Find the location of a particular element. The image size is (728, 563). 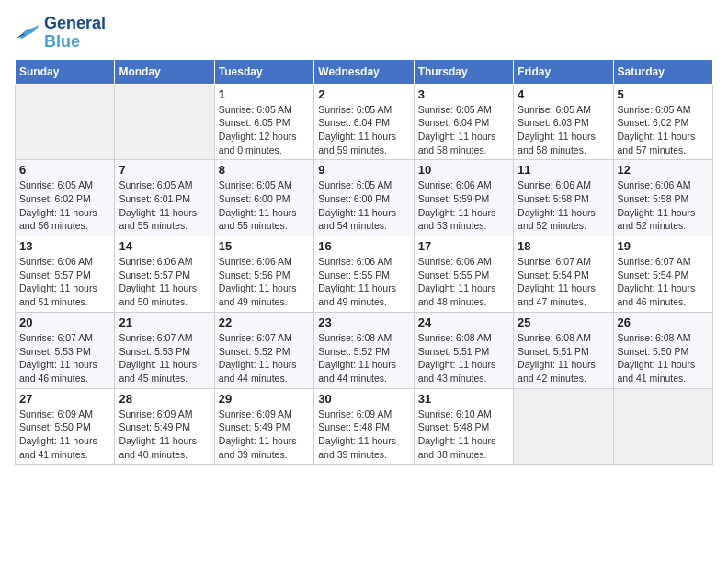

day-number: 4 is located at coordinates (563, 94).